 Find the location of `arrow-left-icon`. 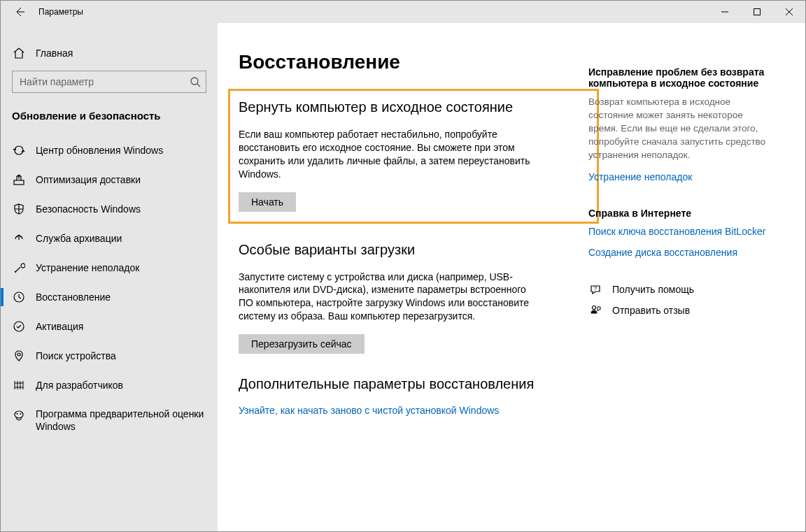

arrow-left-icon is located at coordinates (20, 12).